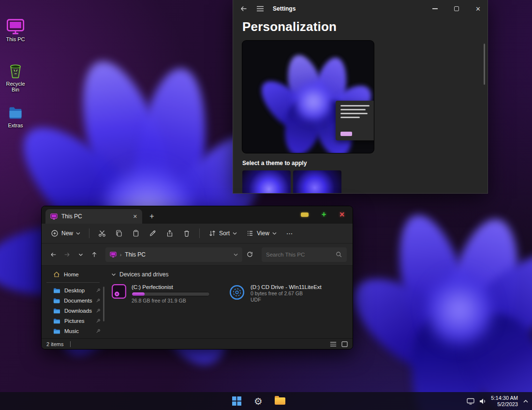 This screenshot has width=532, height=410. What do you see at coordinates (250, 255) in the screenshot?
I see `refresh-icon` at bounding box center [250, 255].